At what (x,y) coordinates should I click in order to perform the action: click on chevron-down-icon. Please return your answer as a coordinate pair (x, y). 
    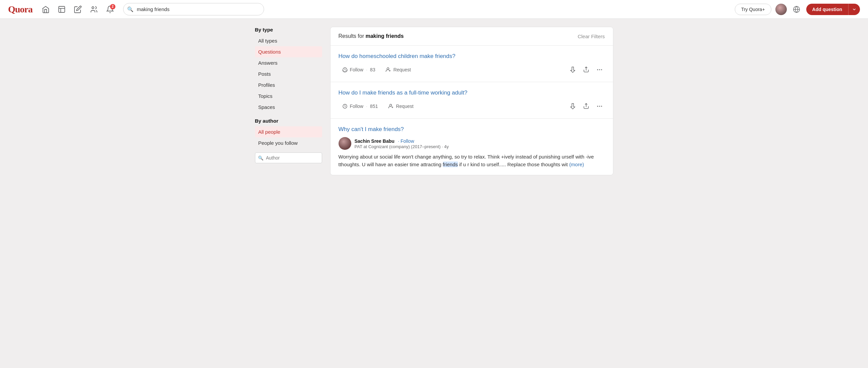
    Looking at the image, I should click on (854, 9).